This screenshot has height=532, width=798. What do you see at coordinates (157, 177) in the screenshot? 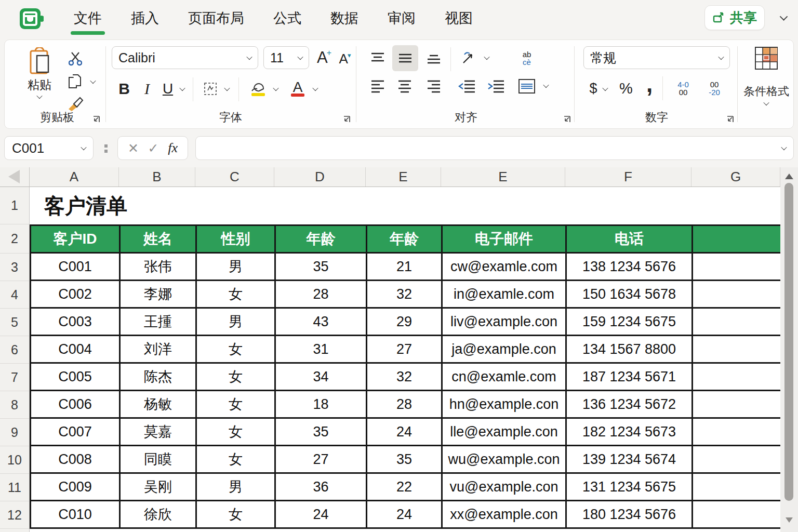
I see `column-header-2: B` at bounding box center [157, 177].